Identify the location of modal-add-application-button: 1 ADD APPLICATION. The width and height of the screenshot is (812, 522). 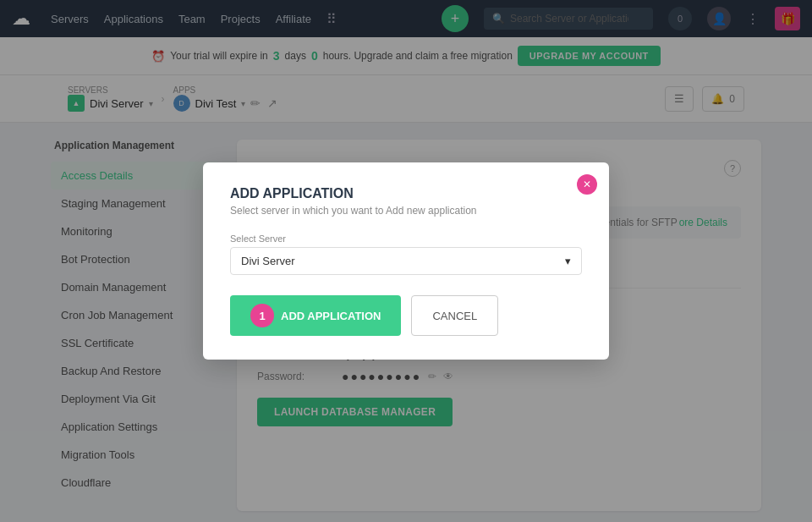
(315, 316).